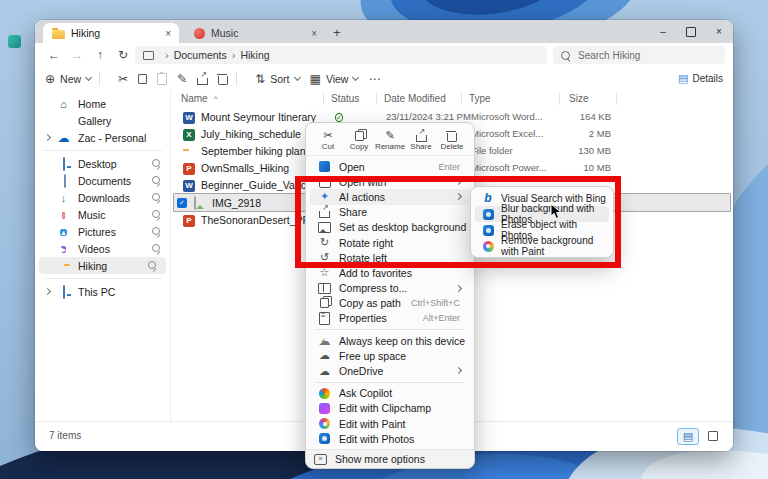  What do you see at coordinates (324, 303) in the screenshot?
I see `copy-path-icon` at bounding box center [324, 303].